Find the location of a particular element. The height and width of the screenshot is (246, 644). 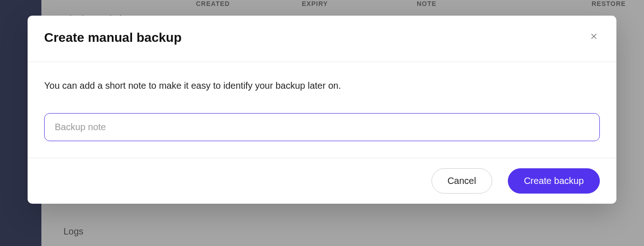

cancel-button: Cancel is located at coordinates (462, 181).